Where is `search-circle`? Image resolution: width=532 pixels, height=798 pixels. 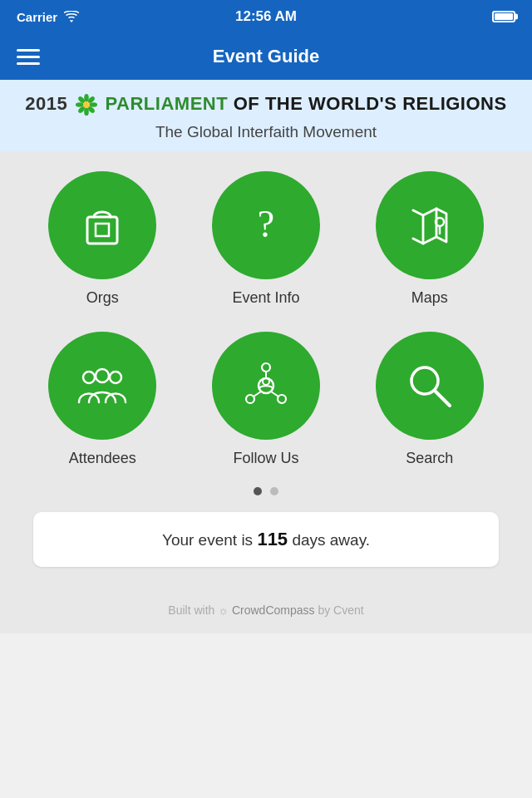
search-circle is located at coordinates (430, 386).